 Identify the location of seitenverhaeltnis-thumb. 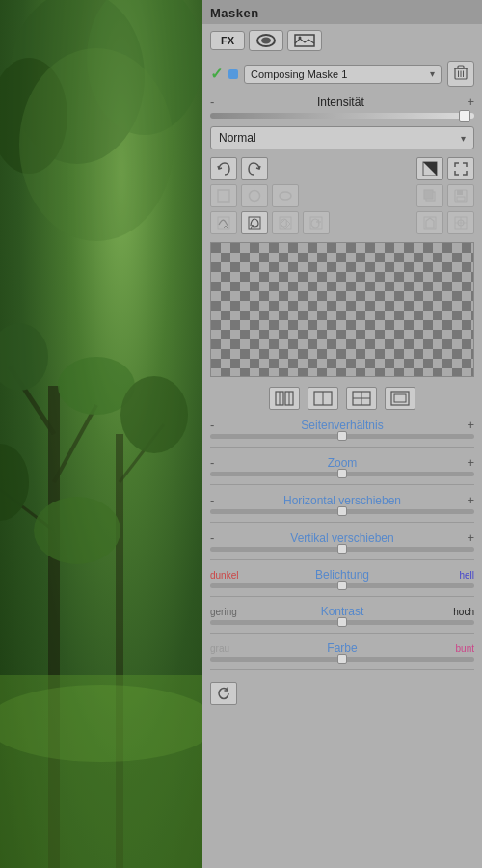
(342, 436).